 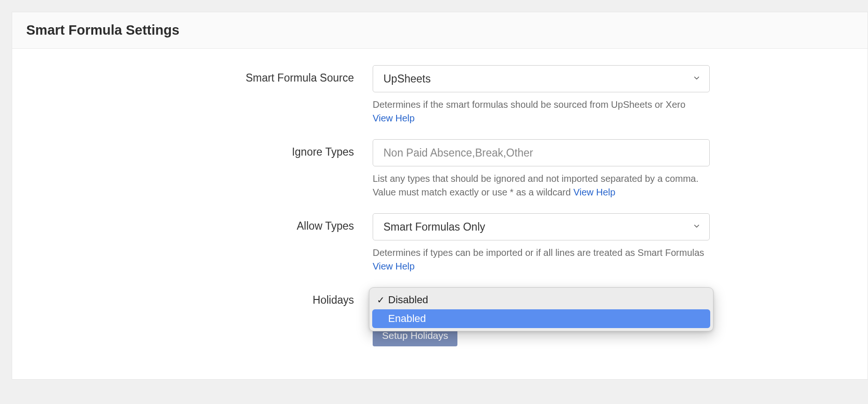 What do you see at coordinates (394, 118) in the screenshot?
I see `help-link-source: View Help` at bounding box center [394, 118].